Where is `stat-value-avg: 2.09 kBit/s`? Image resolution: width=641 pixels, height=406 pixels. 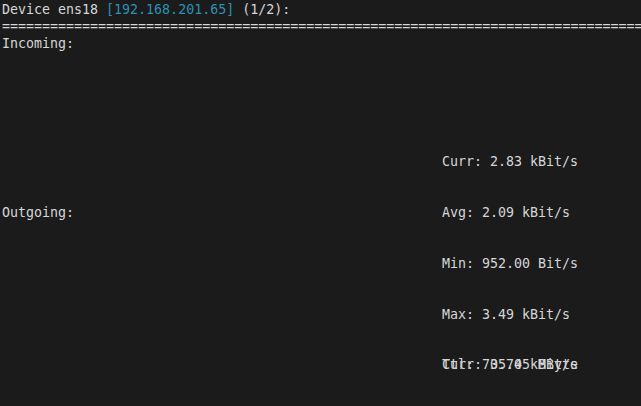 stat-value-avg: 2.09 kBit/s is located at coordinates (526, 212).